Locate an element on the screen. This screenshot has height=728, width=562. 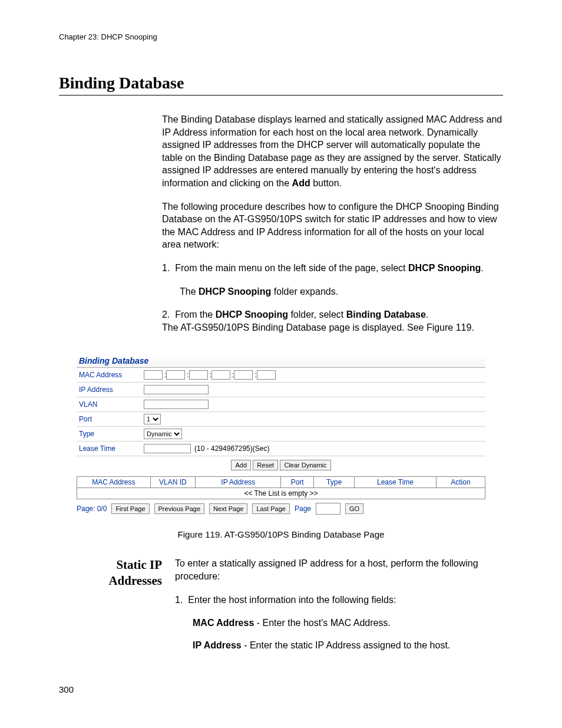
lease-hint: (10 - 4294967295)(Sec) is located at coordinates (232, 449).